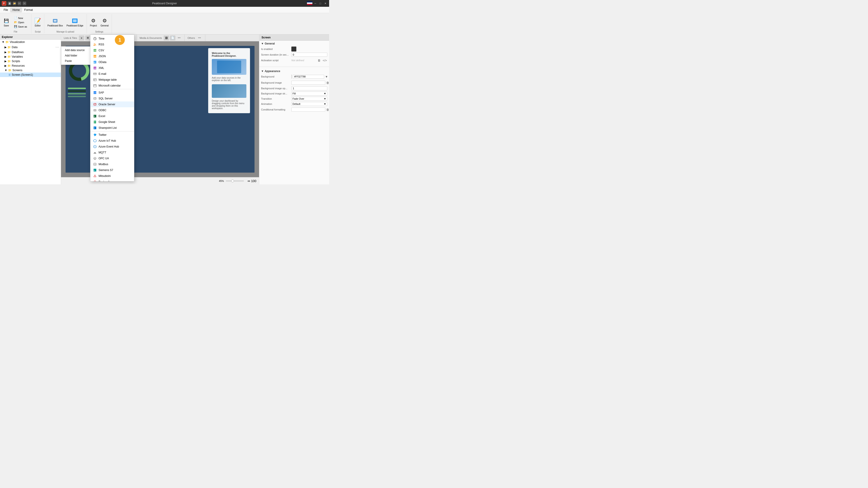  What do you see at coordinates (249, 181) in the screenshot?
I see `zoom-fit-icon: ⇔` at bounding box center [249, 181].